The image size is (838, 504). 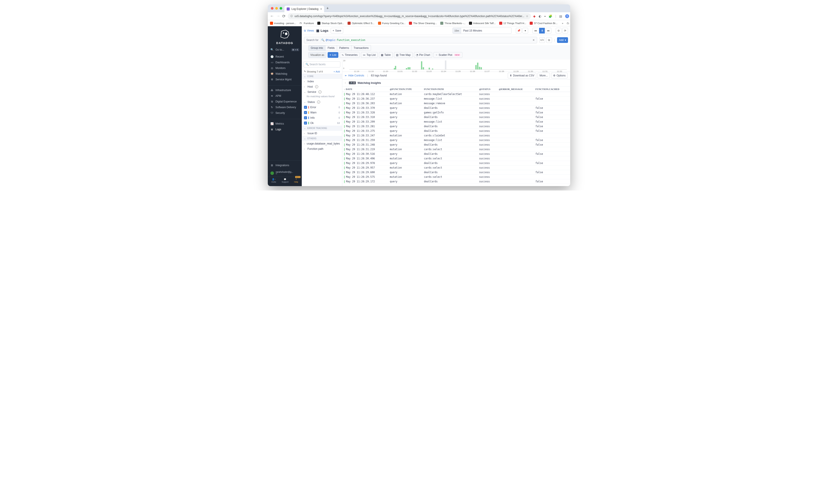 I want to click on table-row: May 29 11:26:31.248querydealCardssuccess…, so click(x=456, y=145).